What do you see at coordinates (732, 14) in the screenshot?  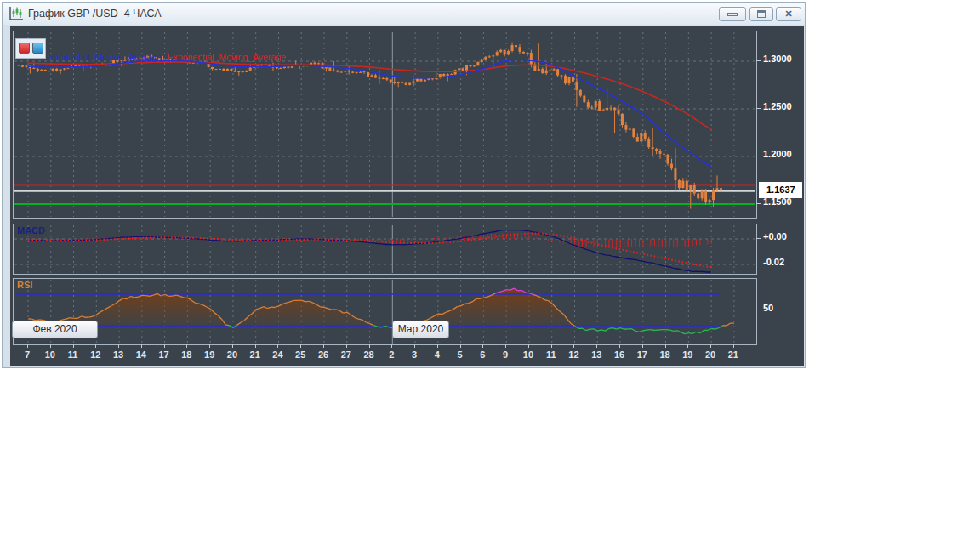 I see `minimize-button` at bounding box center [732, 14].